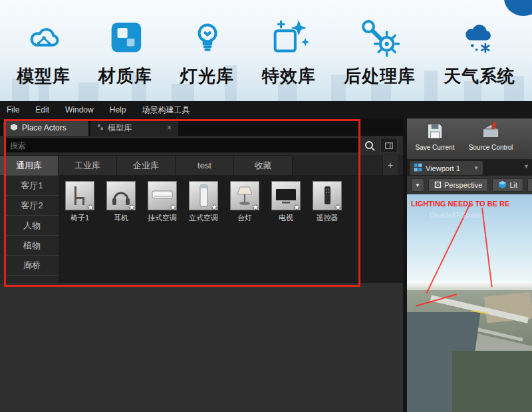 Image resolution: width=532 pixels, height=412 pixels. I want to click on lit-label: Lit, so click(513, 185).